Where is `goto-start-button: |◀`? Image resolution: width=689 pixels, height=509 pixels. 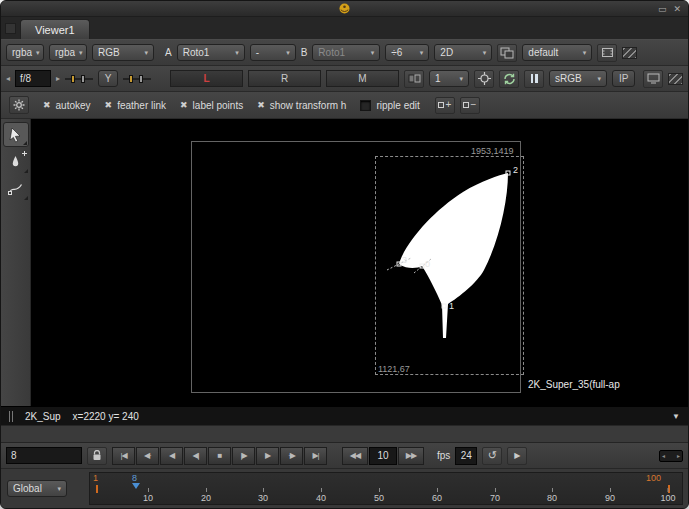
goto-start-button: |◀ is located at coordinates (124, 456).